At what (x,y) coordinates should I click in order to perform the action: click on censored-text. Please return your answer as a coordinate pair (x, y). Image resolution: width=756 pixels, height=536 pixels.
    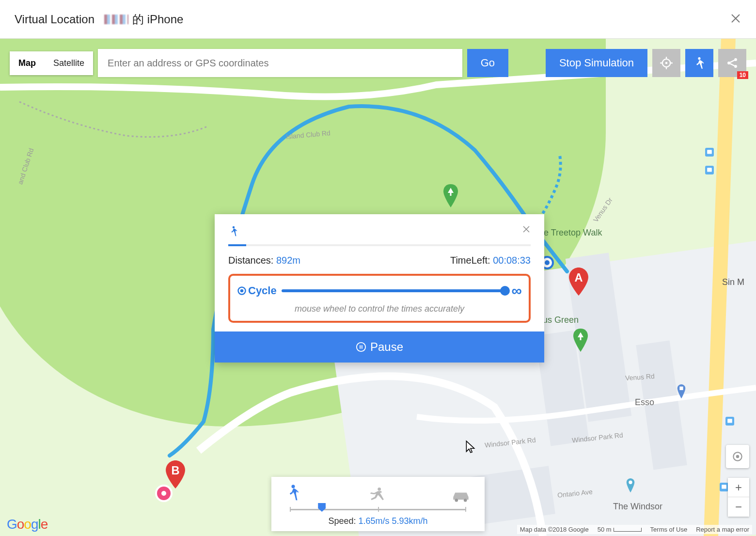
    Looking at the image, I should click on (116, 19).